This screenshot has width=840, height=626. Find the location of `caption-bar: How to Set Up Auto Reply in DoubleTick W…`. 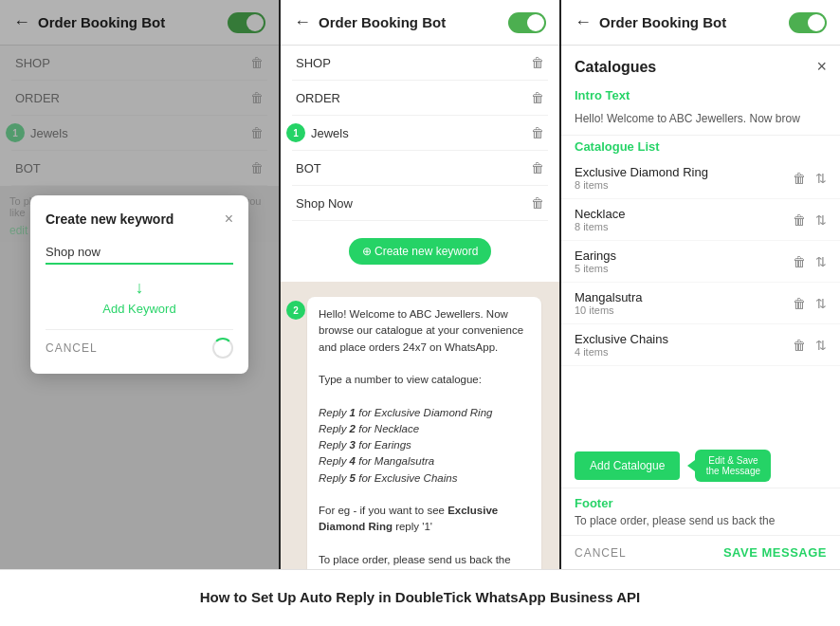

caption-bar: How to Set Up Auto Reply in DoubleTick W… is located at coordinates (420, 597).